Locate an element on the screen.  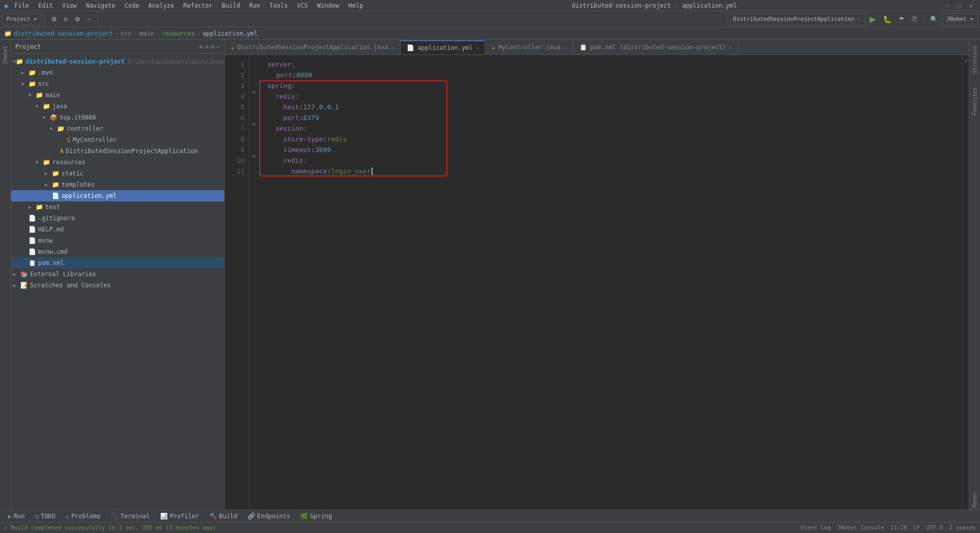
tree-package: ▼ 📦 top.it6666 is located at coordinates (118, 117).